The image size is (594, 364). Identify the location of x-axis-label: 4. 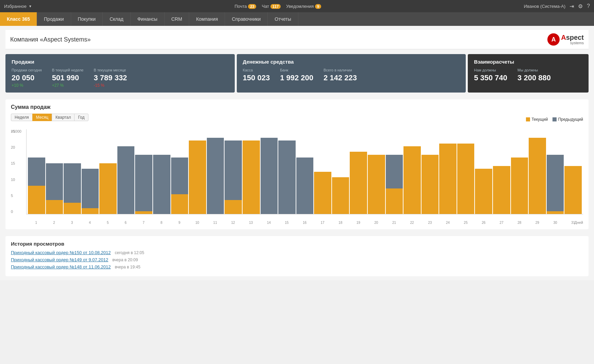
(90, 222).